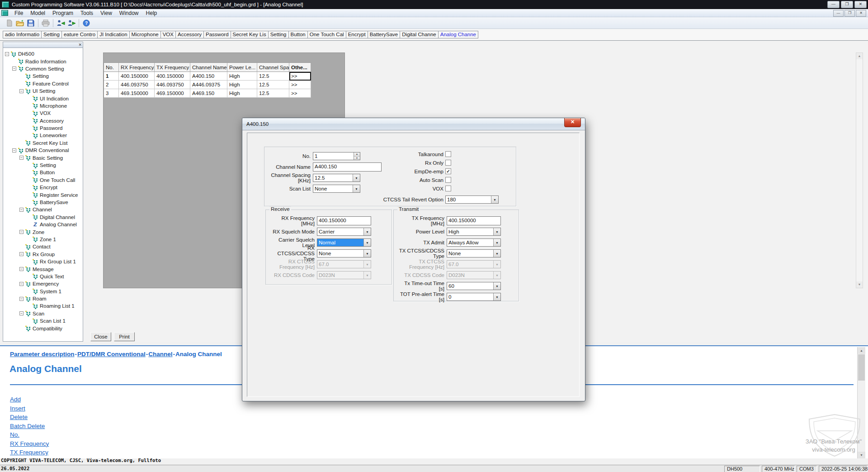 This screenshot has height=472, width=868. I want to click on field-control: High ▼, so click(474, 232).